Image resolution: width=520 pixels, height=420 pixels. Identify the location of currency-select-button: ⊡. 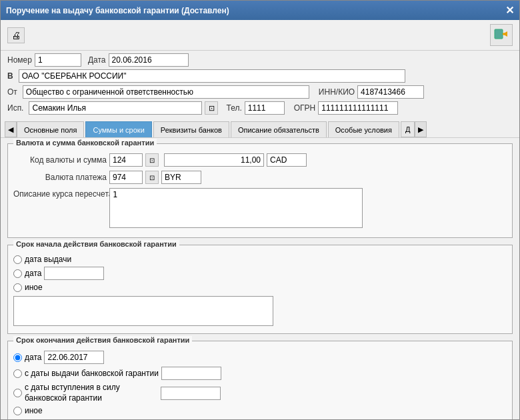
(152, 160).